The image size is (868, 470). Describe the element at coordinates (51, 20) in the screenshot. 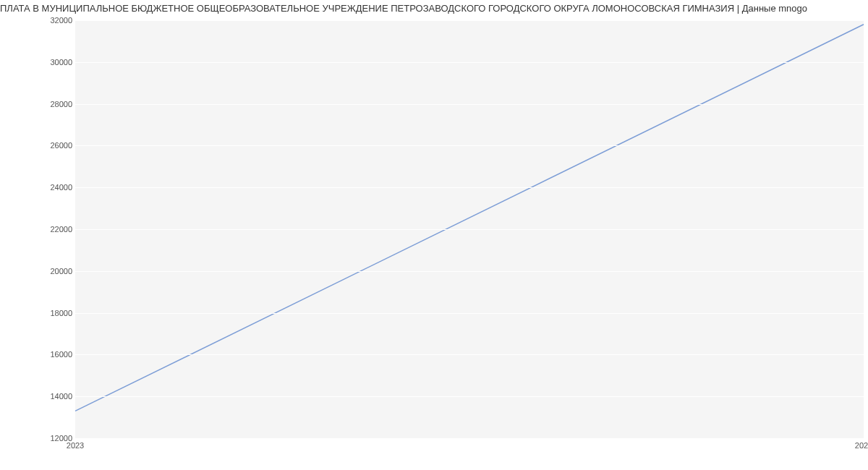

I see `y-tick-label: 32000` at that location.